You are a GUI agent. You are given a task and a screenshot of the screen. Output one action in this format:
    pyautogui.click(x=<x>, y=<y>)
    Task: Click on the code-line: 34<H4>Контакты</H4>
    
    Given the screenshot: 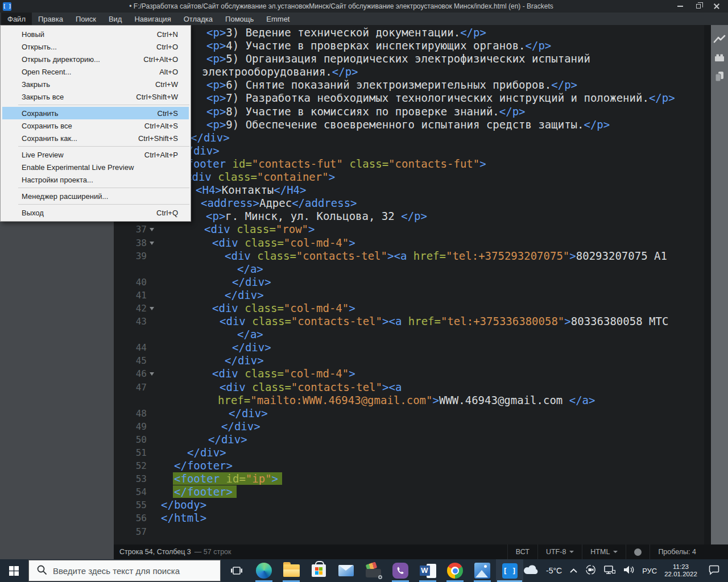 What is the action you would take?
    pyautogui.click(x=409, y=190)
    